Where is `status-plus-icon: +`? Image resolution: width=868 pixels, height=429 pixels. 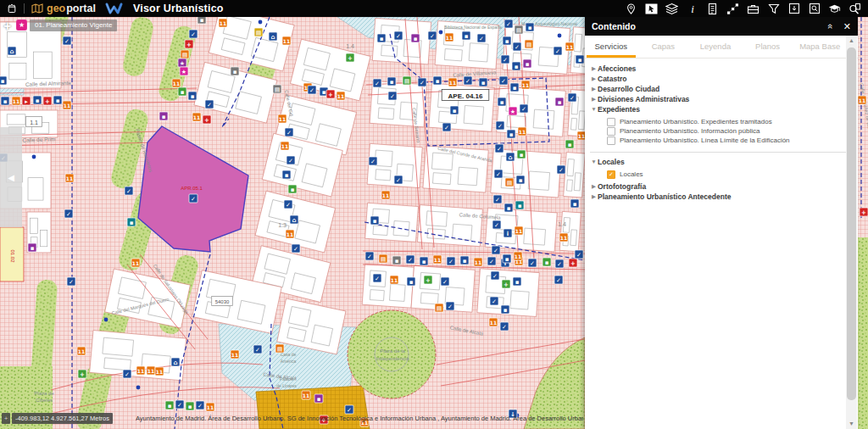
status-plus-icon: + is located at coordinates (6, 419).